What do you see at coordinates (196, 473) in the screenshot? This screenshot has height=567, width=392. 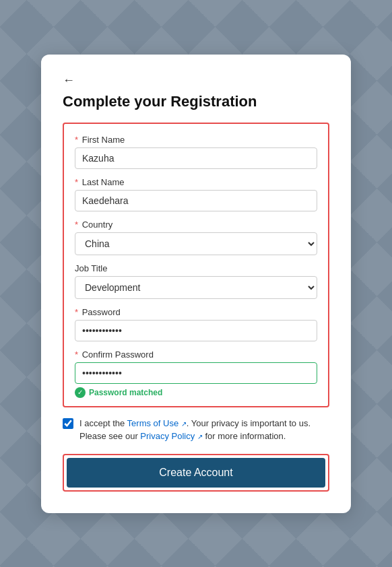 I see `create-account-button-wrapper: Create Account` at bounding box center [196, 473].